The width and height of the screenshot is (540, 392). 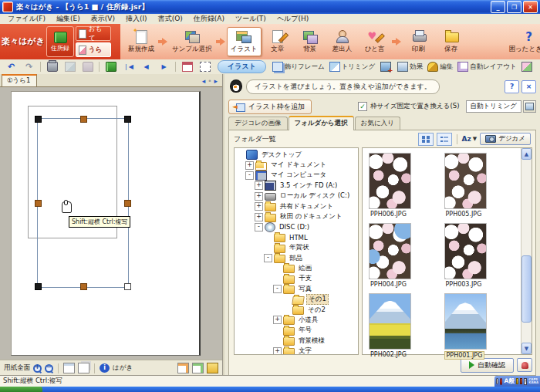 What do you see at coordinates (375, 42) in the screenshot?
I see `toolbar-button: ひと言` at bounding box center [375, 42].